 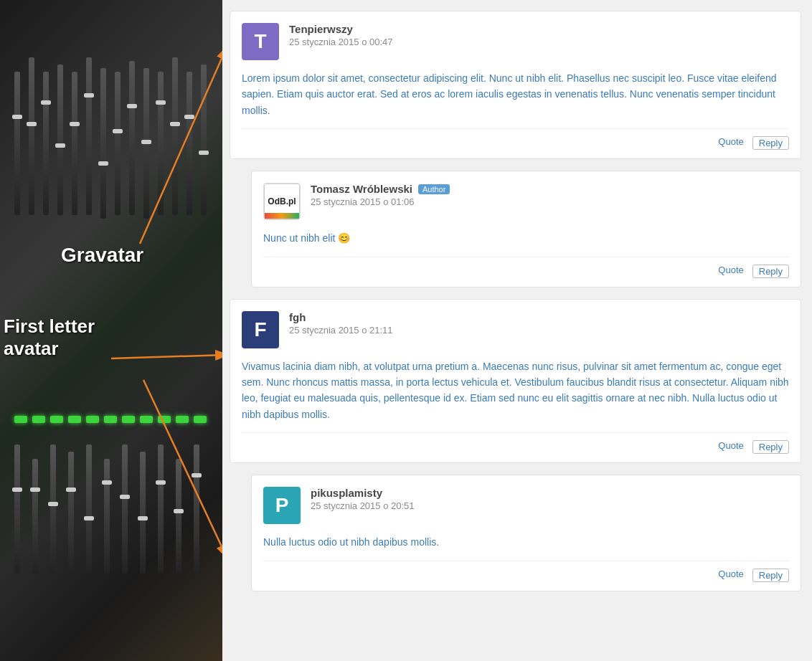 I want to click on author-badge: Author, so click(x=434, y=189).